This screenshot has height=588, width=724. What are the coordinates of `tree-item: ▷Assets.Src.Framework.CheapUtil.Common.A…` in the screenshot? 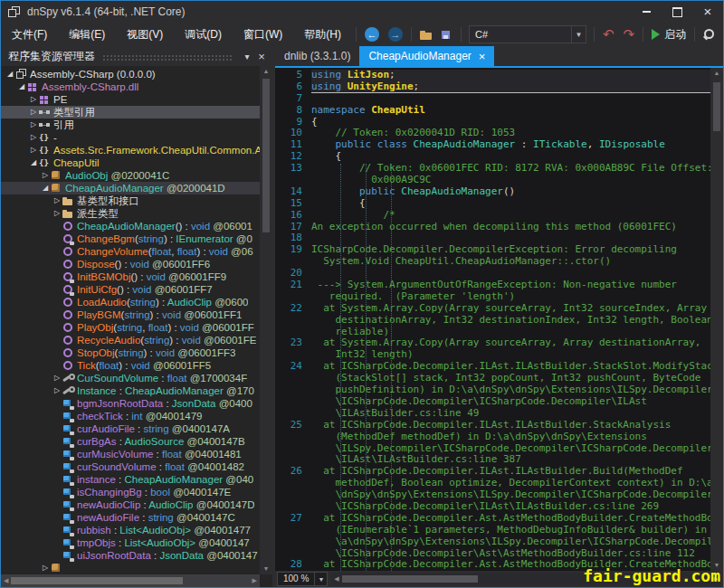 It's located at (130, 150).